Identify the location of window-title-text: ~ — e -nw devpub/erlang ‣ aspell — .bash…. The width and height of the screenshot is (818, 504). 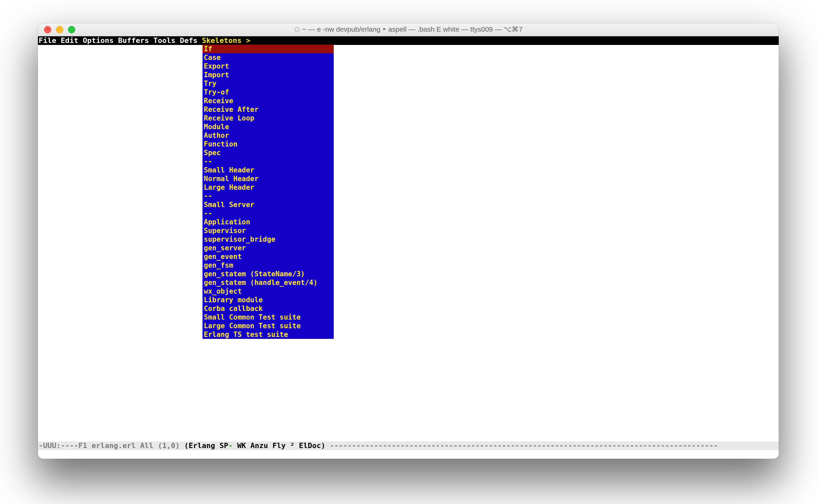
(412, 29).